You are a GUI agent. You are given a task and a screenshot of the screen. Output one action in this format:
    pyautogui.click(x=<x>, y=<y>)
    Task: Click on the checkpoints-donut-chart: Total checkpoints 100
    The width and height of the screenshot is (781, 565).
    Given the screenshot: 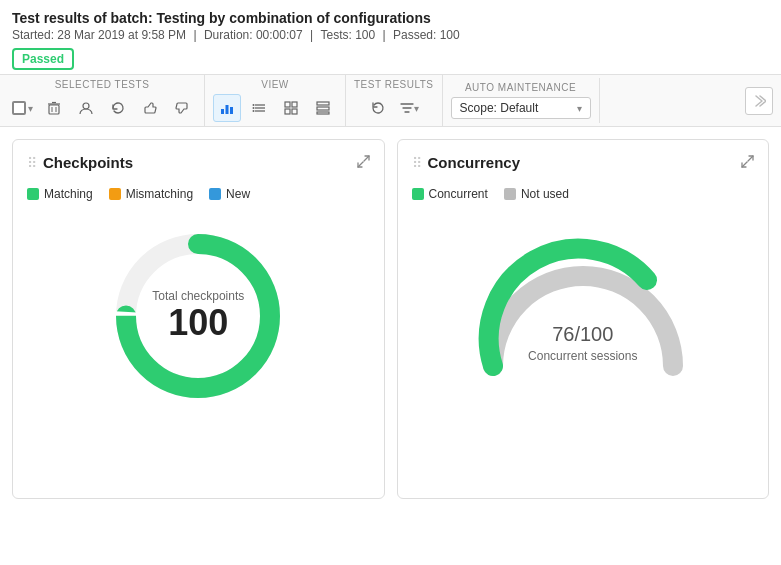 What is the action you would take?
    pyautogui.click(x=198, y=316)
    